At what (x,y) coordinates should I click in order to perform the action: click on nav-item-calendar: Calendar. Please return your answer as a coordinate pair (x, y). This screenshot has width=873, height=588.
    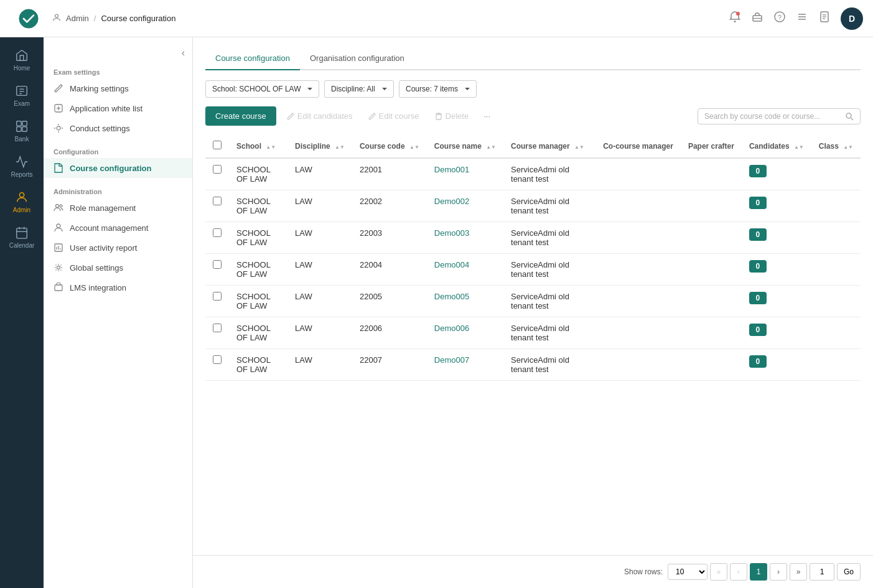
    Looking at the image, I should click on (22, 238).